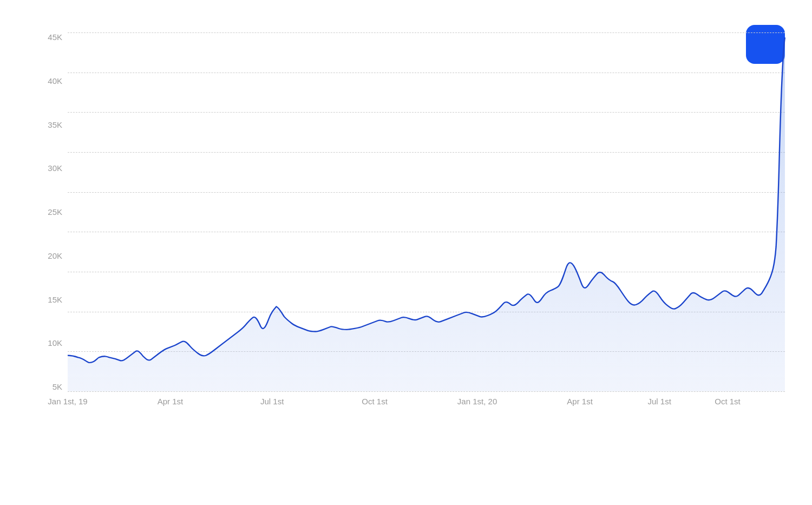 The height and width of the screenshot is (505, 812). I want to click on x-axis-label: Jan 1st, 20, so click(477, 402).